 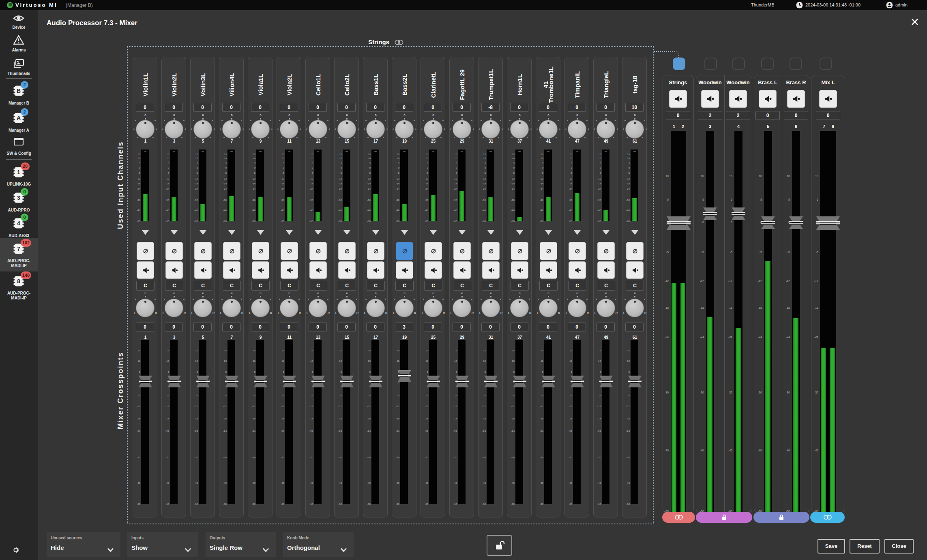 What do you see at coordinates (19, 172) in the screenshot?
I see `svg-text: 1` at bounding box center [19, 172].